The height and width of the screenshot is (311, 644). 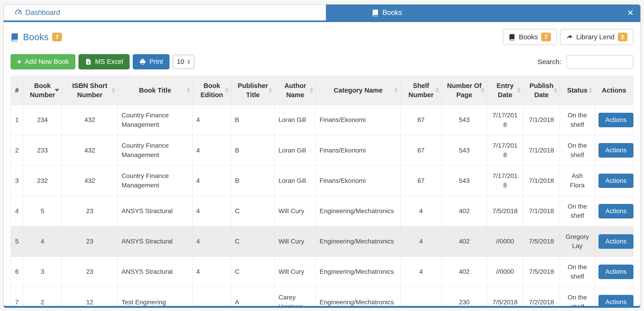 What do you see at coordinates (17, 298) in the screenshot?
I see `cell-col: 7` at bounding box center [17, 298].